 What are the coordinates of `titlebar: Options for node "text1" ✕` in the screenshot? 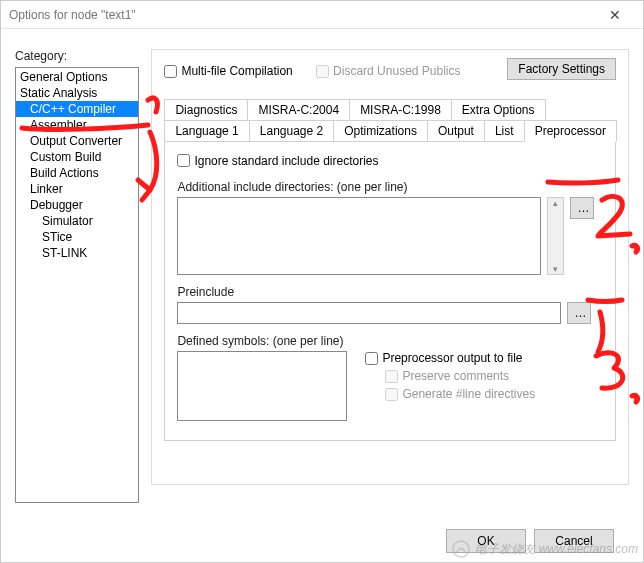 It's located at (322, 15).